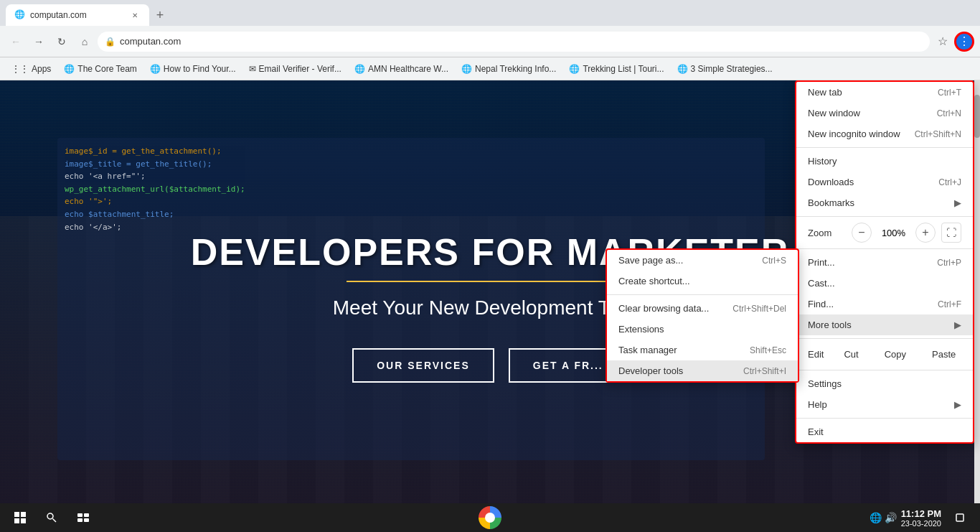 The height and width of the screenshot is (532, 980). I want to click on scrollbar-thumb, so click(977, 116).